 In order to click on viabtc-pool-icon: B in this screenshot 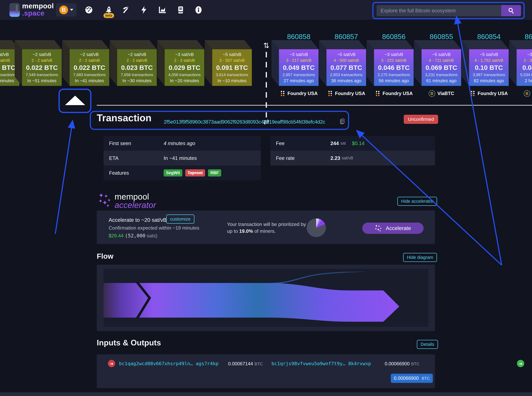, I will do `click(432, 93)`.